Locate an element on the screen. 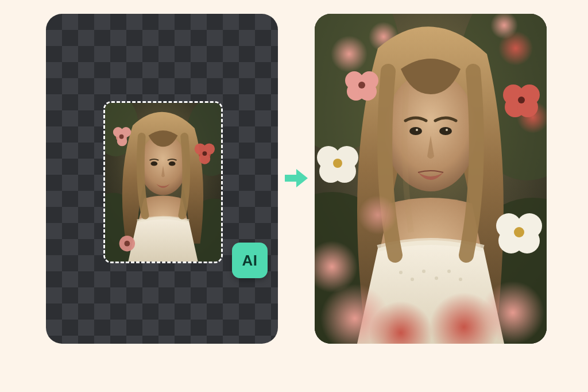 This screenshot has height=392, width=588. source-image-selection is located at coordinates (163, 182).